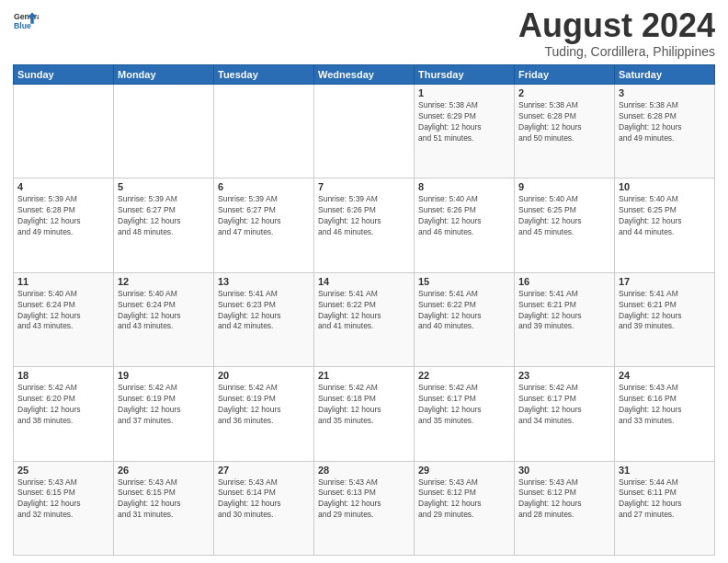  I want to click on day-number: 21, so click(364, 375).